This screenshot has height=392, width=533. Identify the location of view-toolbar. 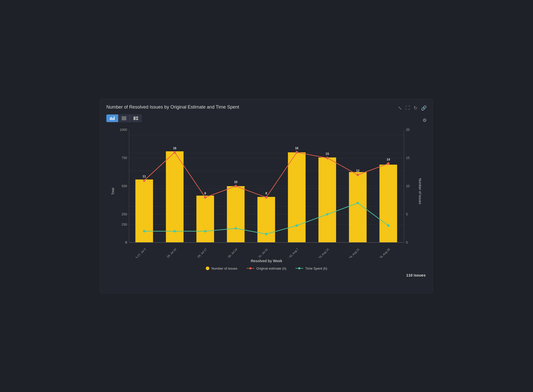
(266, 118).